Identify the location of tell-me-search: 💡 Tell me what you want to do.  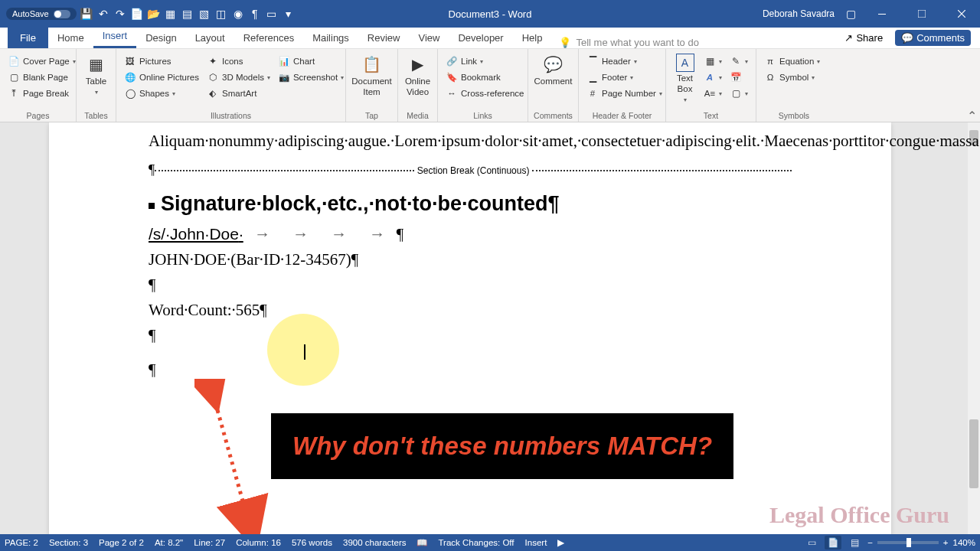
(629, 43).